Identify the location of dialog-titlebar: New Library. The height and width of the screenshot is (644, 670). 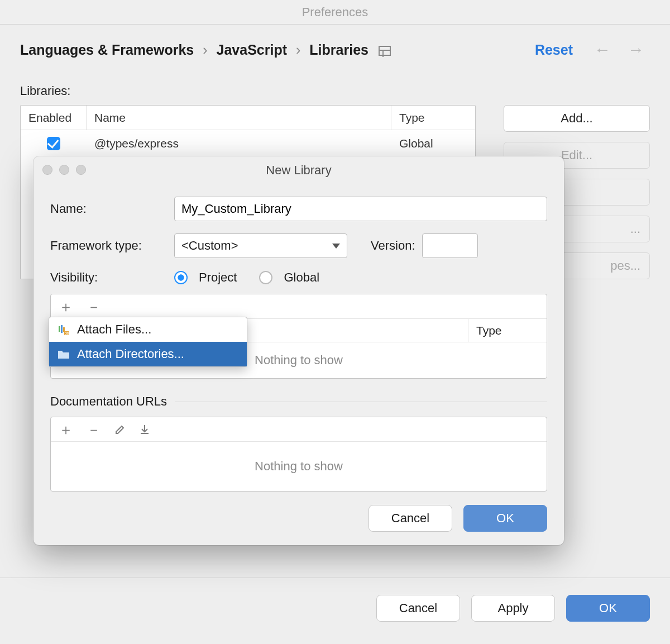
(299, 170).